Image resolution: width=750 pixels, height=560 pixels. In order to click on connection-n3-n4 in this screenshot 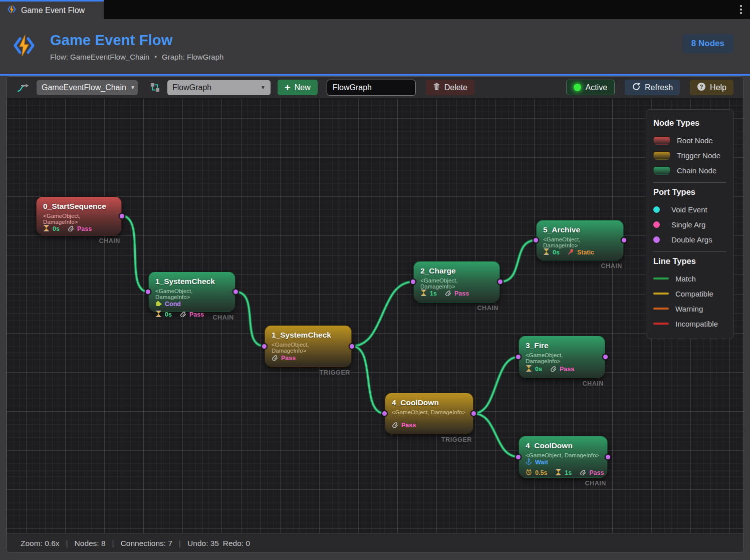, I will do `click(518, 261)`.